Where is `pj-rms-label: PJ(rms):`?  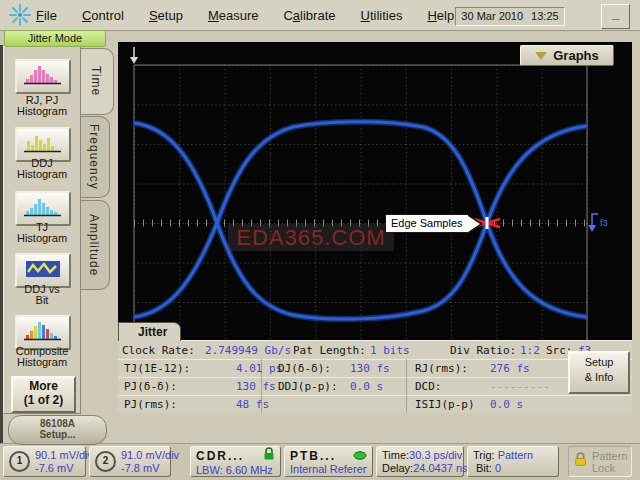 pj-rms-label: PJ(rms): is located at coordinates (150, 404).